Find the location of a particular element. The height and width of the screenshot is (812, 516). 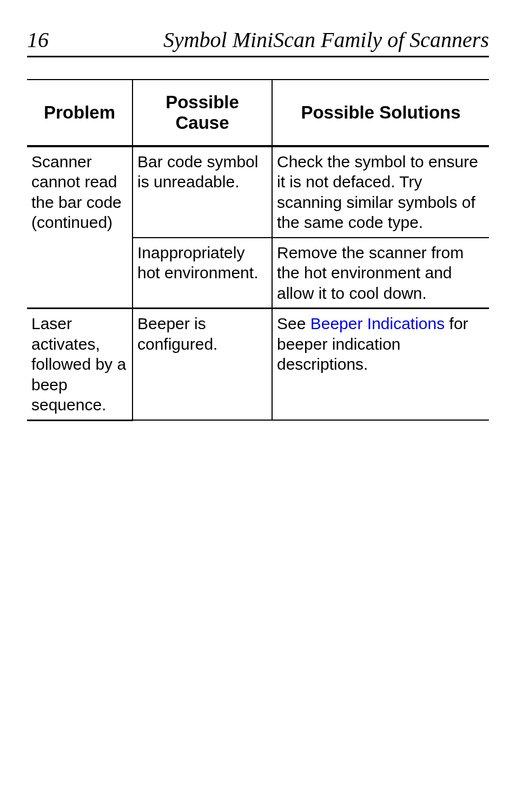

solution-cell: Check the symbol to ensure it is not def… is located at coordinates (381, 192).